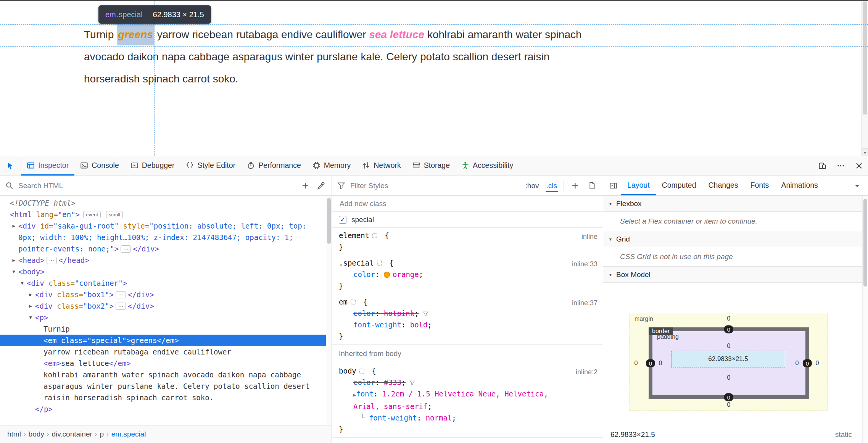  Describe the element at coordinates (736, 204) in the screenshot. I see `flexbox-section-header: ▾ Flexbox` at that location.